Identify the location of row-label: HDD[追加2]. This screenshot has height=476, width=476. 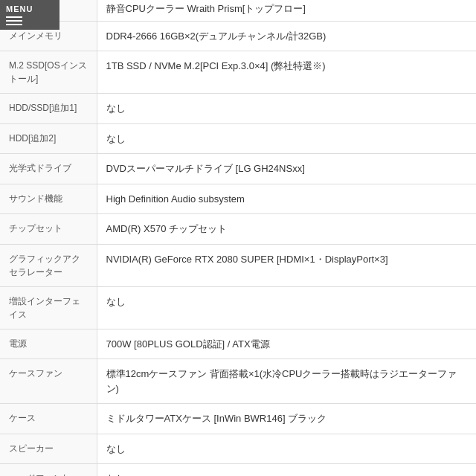
(48, 138).